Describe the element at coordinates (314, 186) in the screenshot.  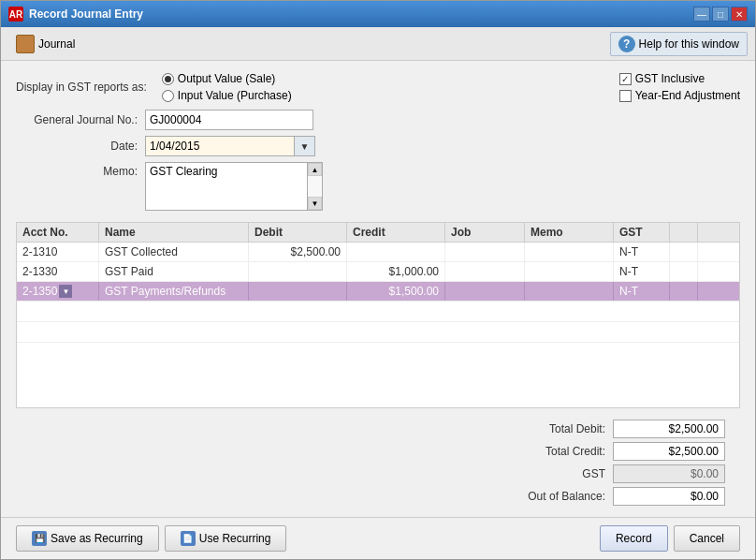
I see `scroll-track` at that location.